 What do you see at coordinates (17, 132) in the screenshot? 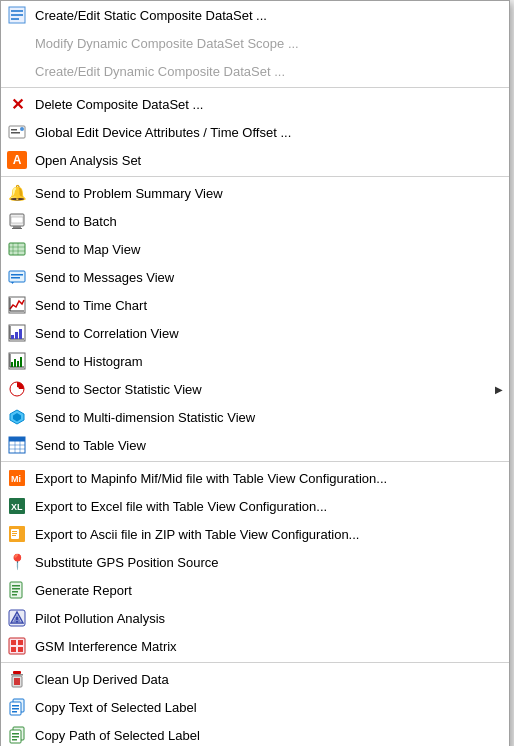
I see `global-edit-icon` at bounding box center [17, 132].